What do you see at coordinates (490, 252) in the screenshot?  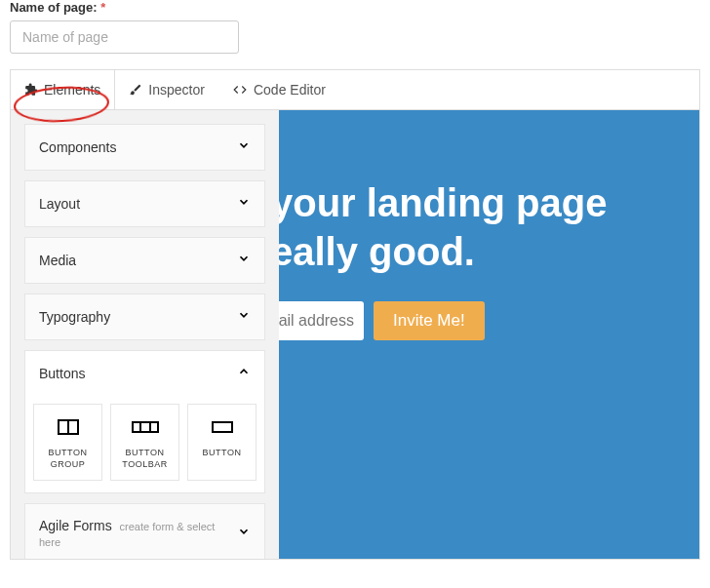 I see `hero-line2: eally good.` at bounding box center [490, 252].